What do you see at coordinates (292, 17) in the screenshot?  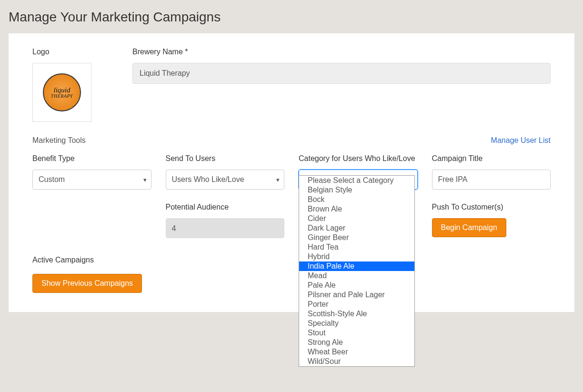 I see `page-title: Manage Your Marketing Campaigns` at bounding box center [292, 17].